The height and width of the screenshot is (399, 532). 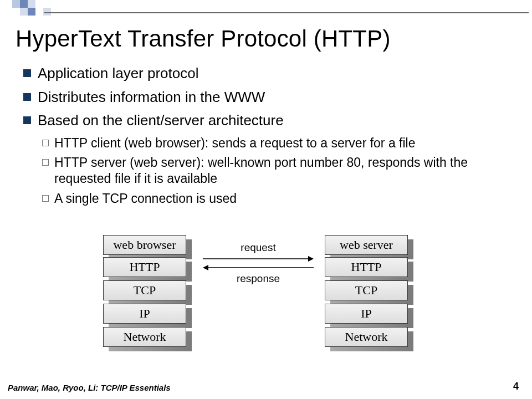 What do you see at coordinates (161, 121) in the screenshot?
I see `bullet-text: Based on the client/server architecture` at bounding box center [161, 121].